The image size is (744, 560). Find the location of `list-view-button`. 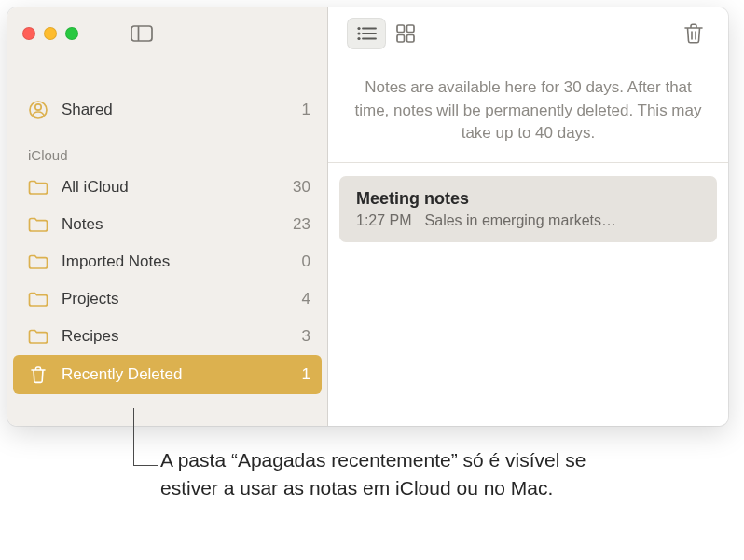

list-view-button is located at coordinates (366, 34).